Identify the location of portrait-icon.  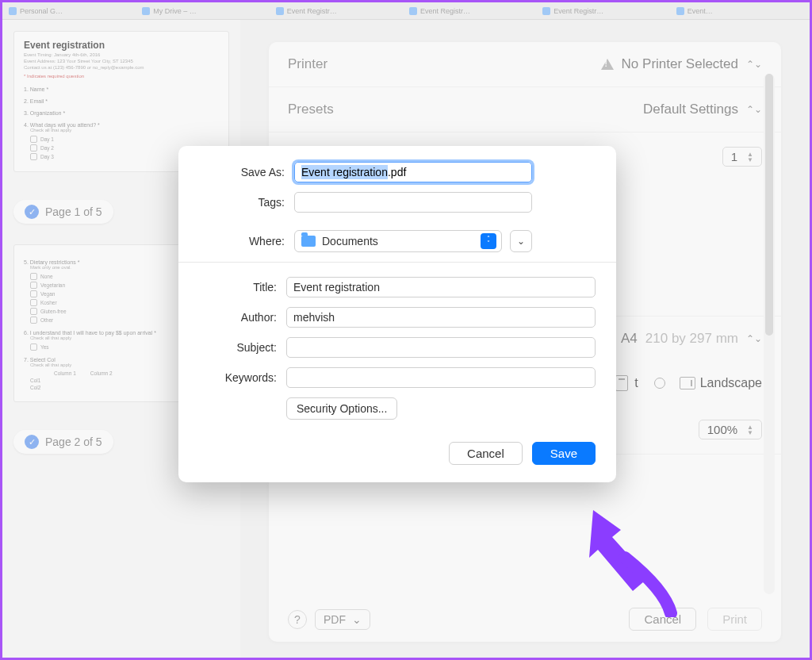
(622, 383).